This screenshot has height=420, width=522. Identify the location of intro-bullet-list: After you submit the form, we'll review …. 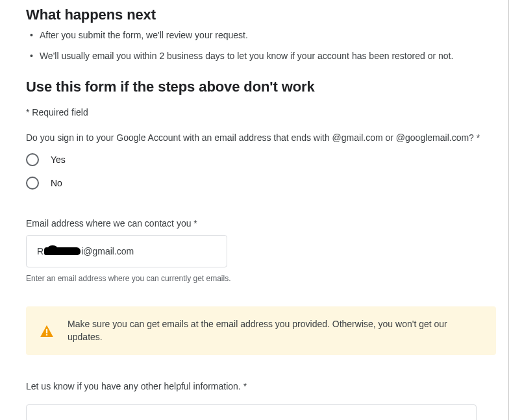
(261, 45).